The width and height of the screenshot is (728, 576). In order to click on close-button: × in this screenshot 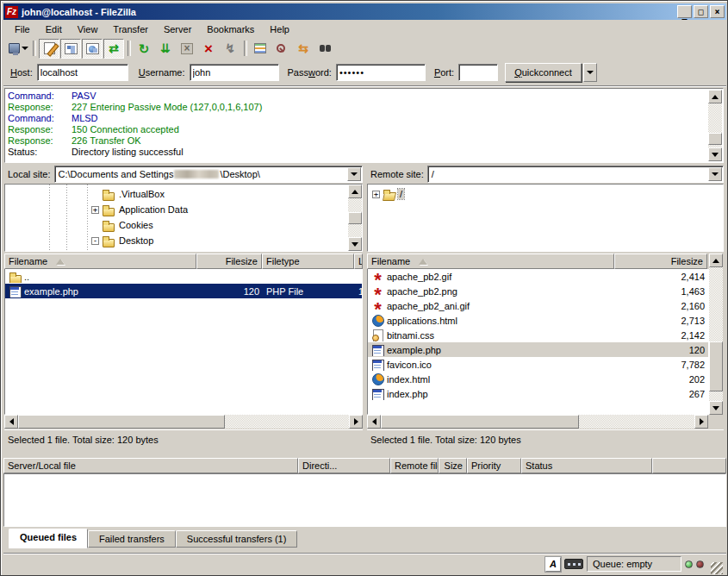, I will do `click(717, 12)`.